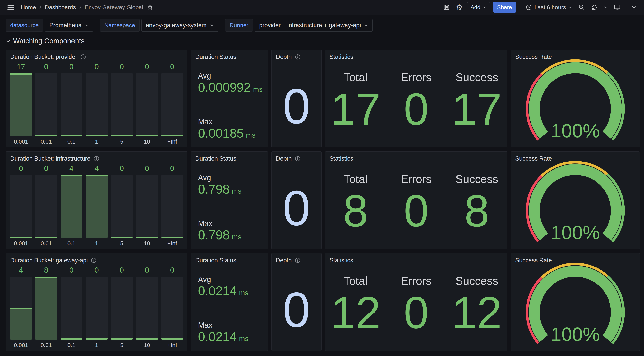 The image size is (644, 356). Describe the element at coordinates (96, 157) in the screenshot. I see `panel-header: Duration Bucket: infrastructure` at that location.